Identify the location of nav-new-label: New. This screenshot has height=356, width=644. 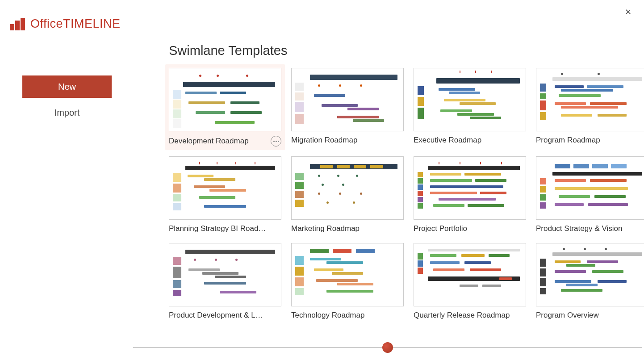
(67, 87).